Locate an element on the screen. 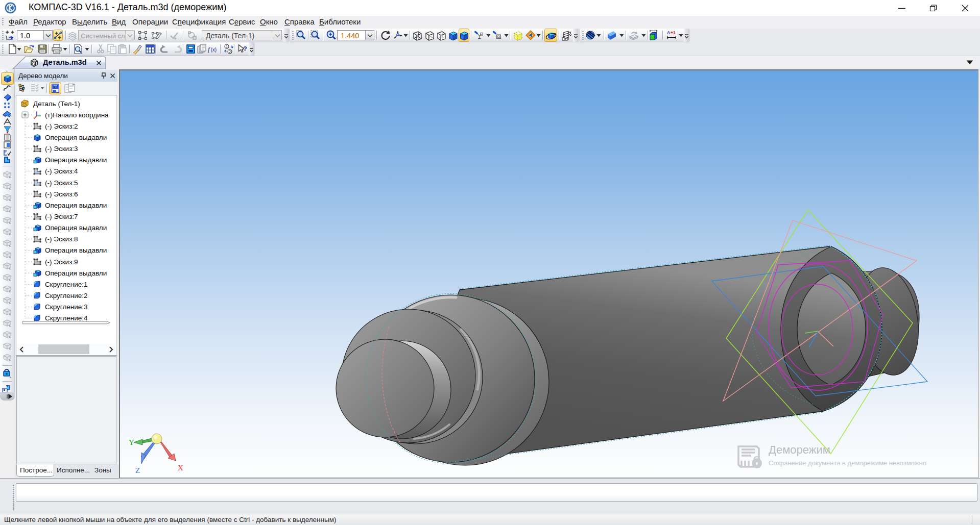 The image size is (980, 525). svg-text: ±1 is located at coordinates (673, 33).